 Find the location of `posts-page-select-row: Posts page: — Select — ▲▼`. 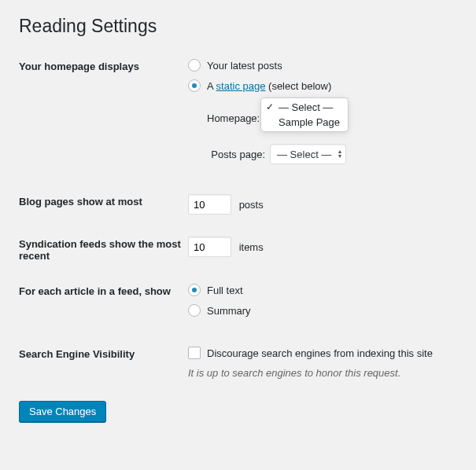

posts-page-select-row: Posts page: — Select — ▲▼ is located at coordinates (332, 154).